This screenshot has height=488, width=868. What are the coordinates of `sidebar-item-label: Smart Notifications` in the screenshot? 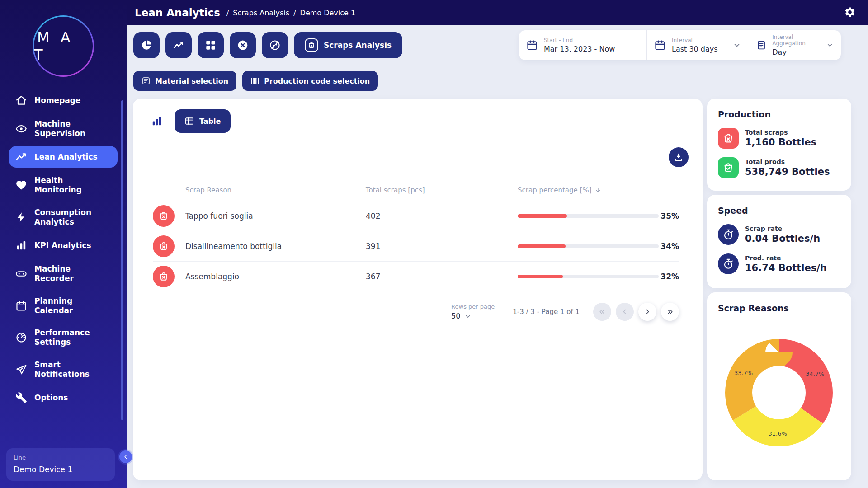 It's located at (62, 370).